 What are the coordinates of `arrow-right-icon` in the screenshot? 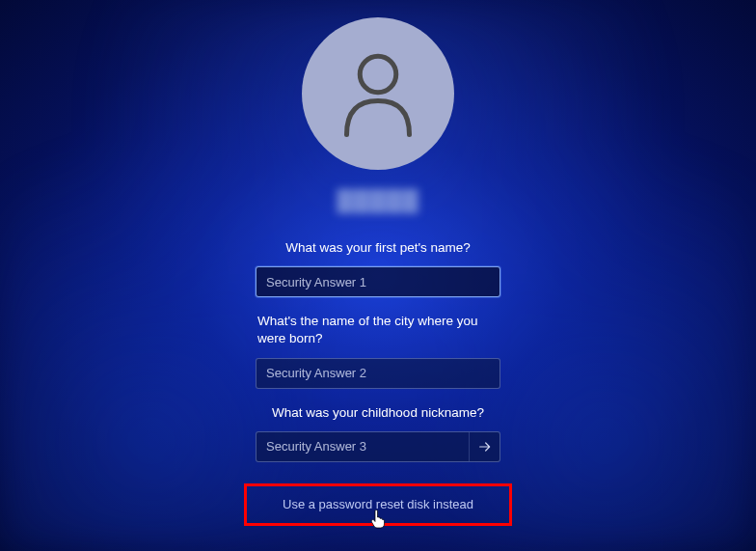 It's located at (485, 447).